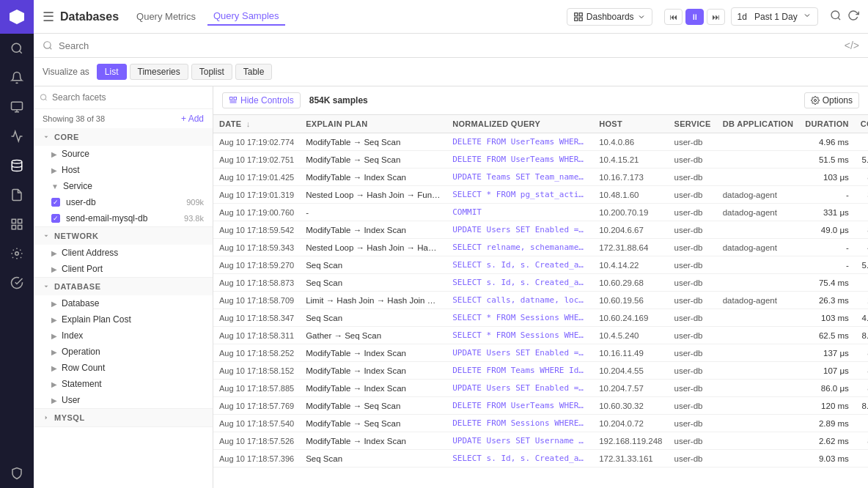  I want to click on query-metrics-tab: Query Metrics, so click(166, 16).